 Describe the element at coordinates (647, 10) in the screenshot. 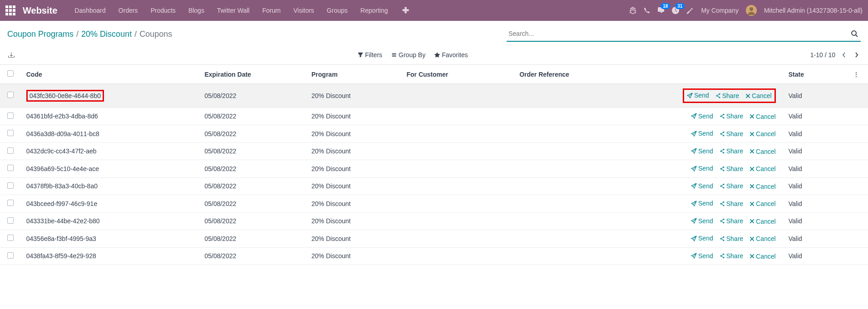

I see `phone-icon` at that location.